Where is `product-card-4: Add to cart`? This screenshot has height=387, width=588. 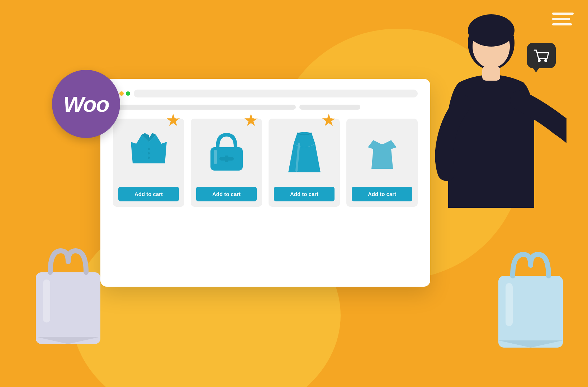 product-card-4: Add to cart is located at coordinates (382, 163).